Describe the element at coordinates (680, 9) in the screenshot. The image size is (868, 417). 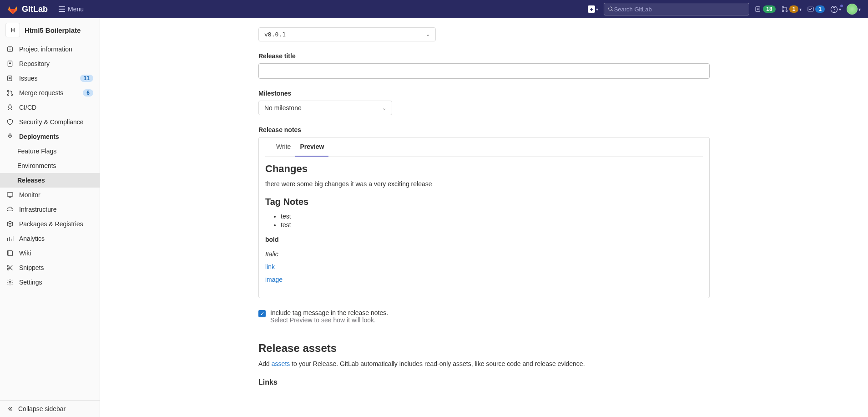
I see `search-input` at that location.